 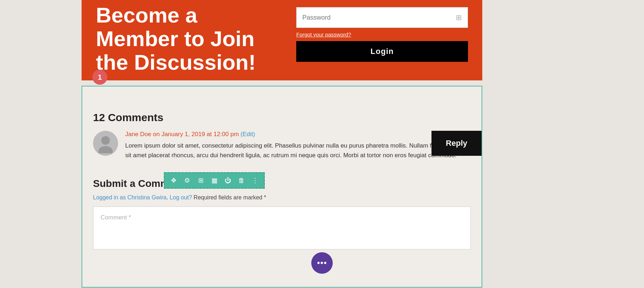 I want to click on logout-link: Log out?, so click(x=181, y=197).